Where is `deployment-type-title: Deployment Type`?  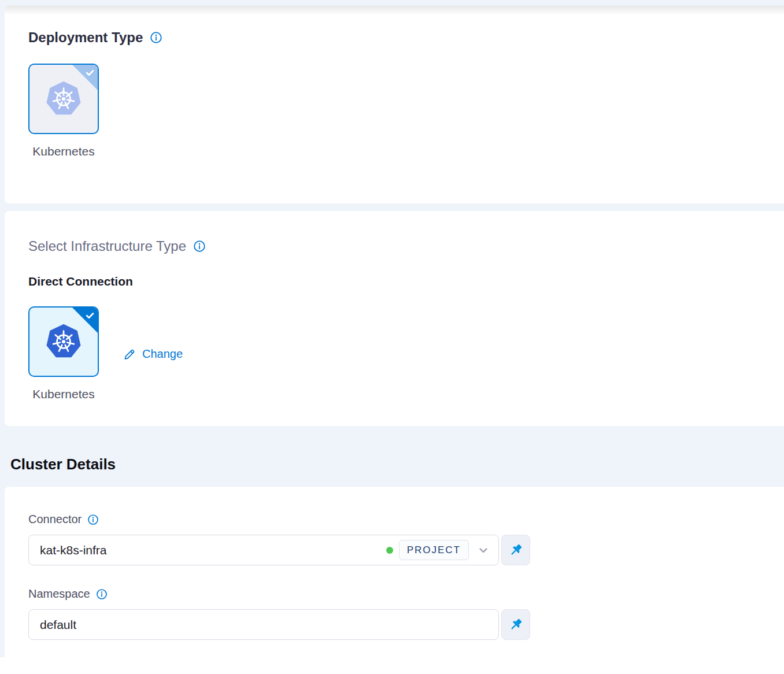 deployment-type-title: Deployment Type is located at coordinates (406, 38).